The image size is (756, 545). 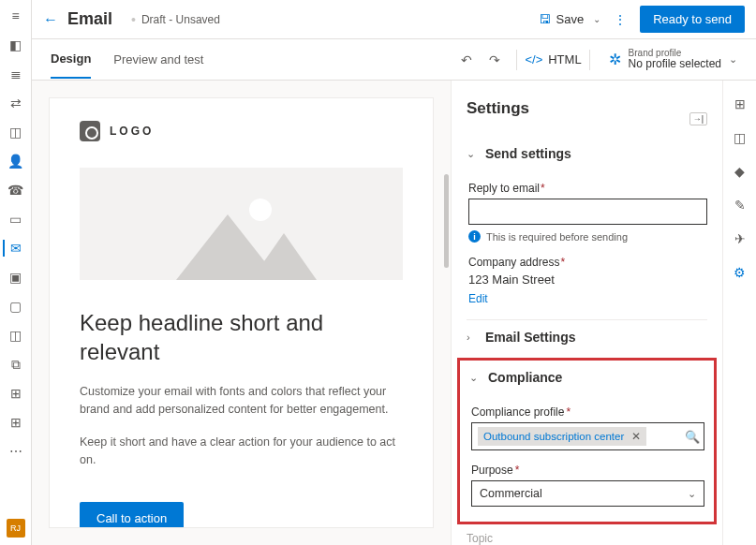 What do you see at coordinates (16, 45) in the screenshot?
I see `rail-item-0: ◧` at bounding box center [16, 45].